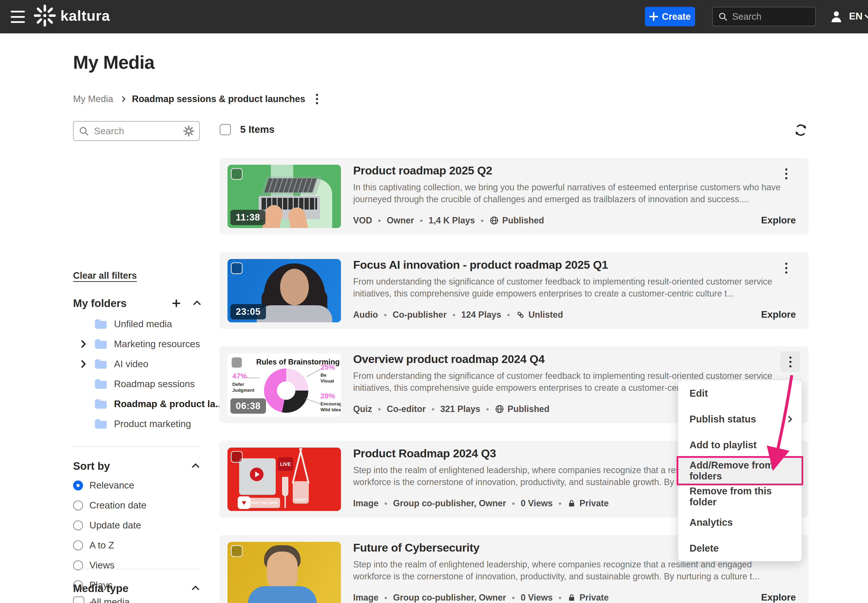 The width and height of the screenshot is (868, 603). Describe the element at coordinates (740, 471) in the screenshot. I see `menu-item-add-remove-from-folders: Add/Remove from folders` at that location.